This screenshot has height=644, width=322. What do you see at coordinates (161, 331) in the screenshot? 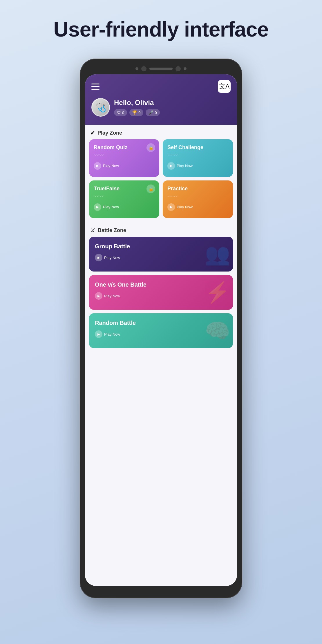
I see `random-battle-card: Random Battle ▶ Play Now 🧠` at bounding box center [161, 331].